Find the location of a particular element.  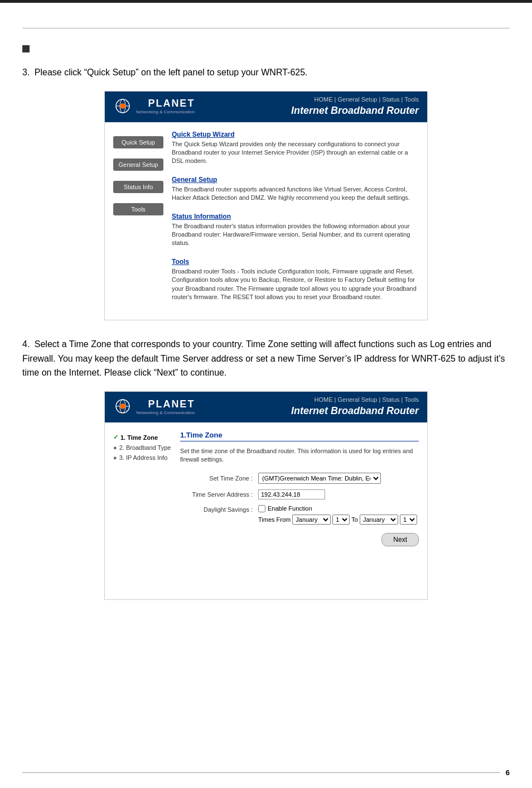

menu-item-general-setup: General Setup The Broadband router suppo… is located at coordinates (296, 189).